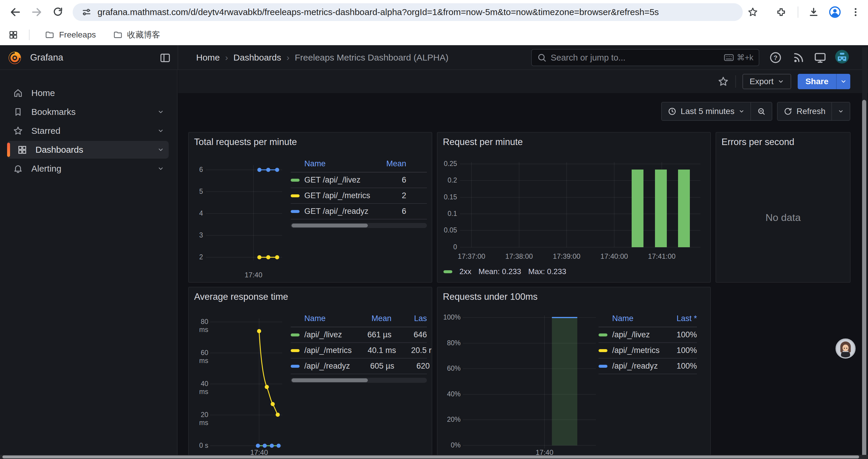  I want to click on export-button: Export, so click(767, 81).